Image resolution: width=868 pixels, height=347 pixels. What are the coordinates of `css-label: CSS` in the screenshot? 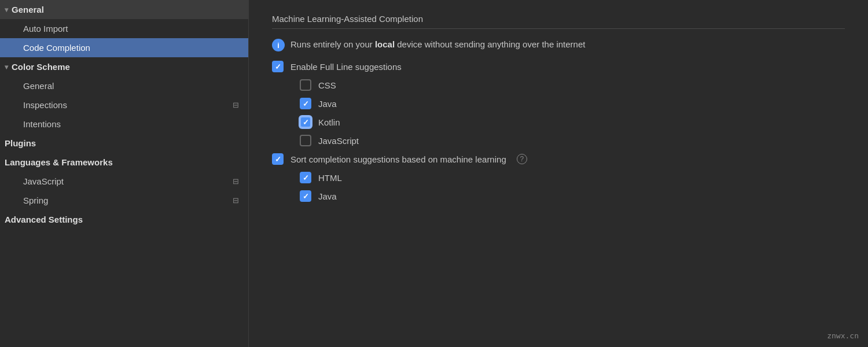 It's located at (328, 86).